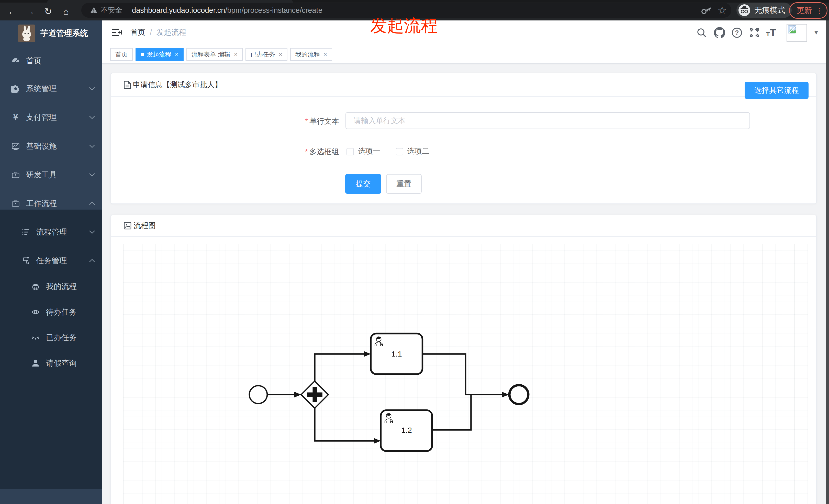  Describe the element at coordinates (51, 175) in the screenshot. I see `sidebar-item-devtools: 研发工具` at that location.